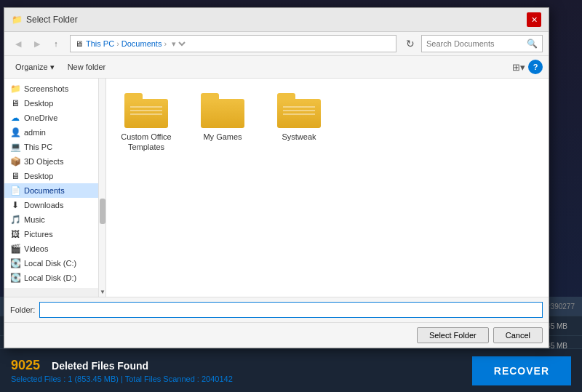 This screenshot has width=582, height=392. Describe the element at coordinates (37, 44) in the screenshot. I see `forward-button: ▶` at that location.